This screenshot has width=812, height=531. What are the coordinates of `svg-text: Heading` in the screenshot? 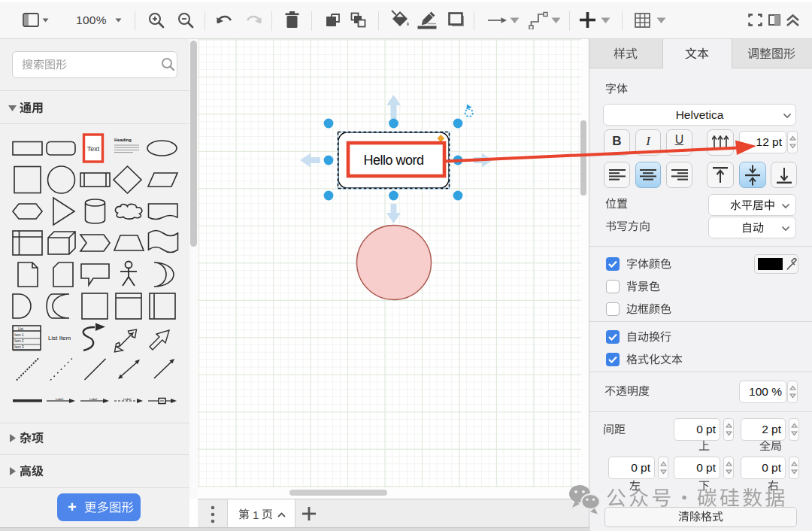 It's located at (123, 140).